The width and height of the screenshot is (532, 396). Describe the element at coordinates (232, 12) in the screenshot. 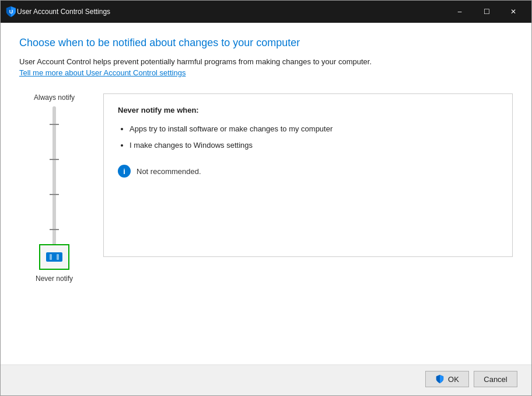

I see `window-title: User Account Control Settings` at that location.